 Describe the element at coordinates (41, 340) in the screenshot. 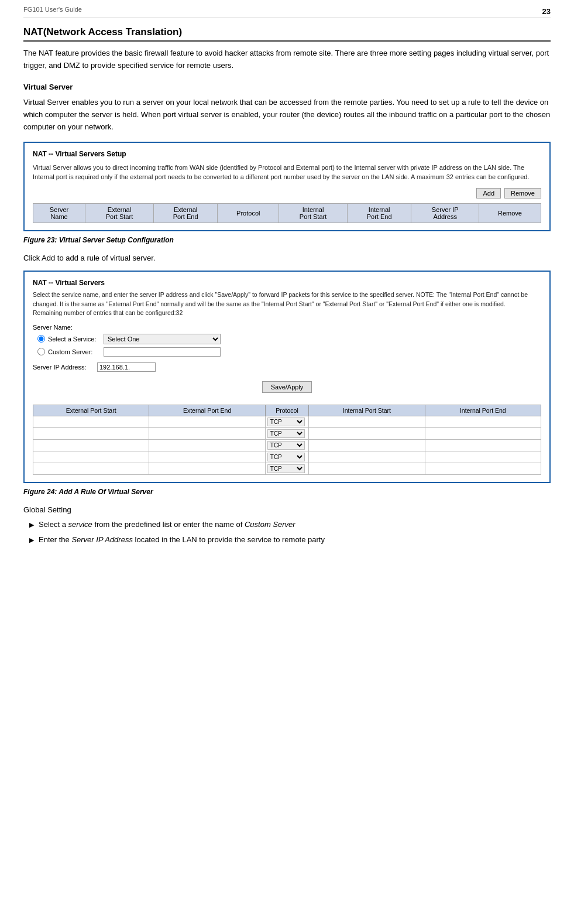

I see `radio-select-service` at that location.